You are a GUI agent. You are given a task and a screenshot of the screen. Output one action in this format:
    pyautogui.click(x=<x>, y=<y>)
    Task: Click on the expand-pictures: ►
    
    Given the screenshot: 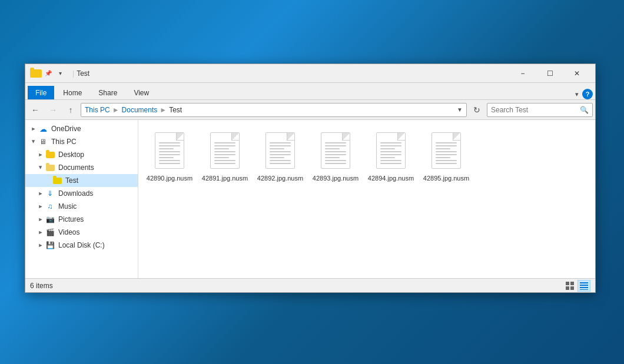 What is the action you would take?
    pyautogui.click(x=41, y=219)
    